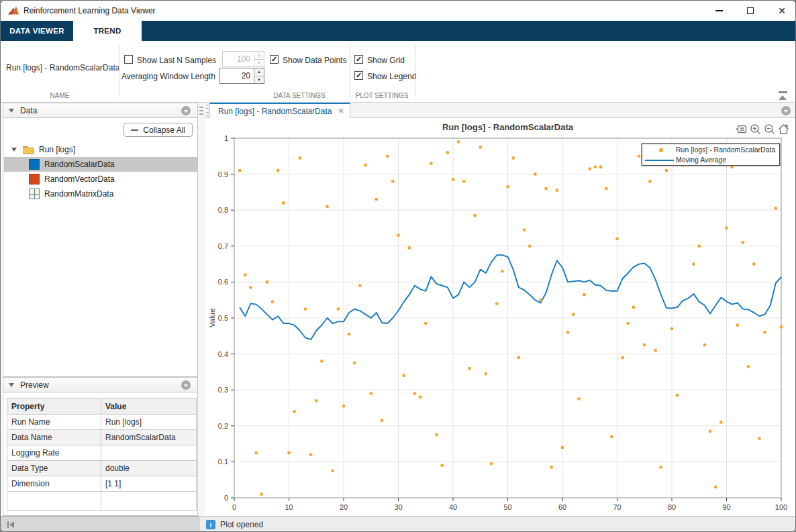 The width and height of the screenshot is (796, 532). I want to click on legend-entry-line: Moving Average, so click(711, 160).